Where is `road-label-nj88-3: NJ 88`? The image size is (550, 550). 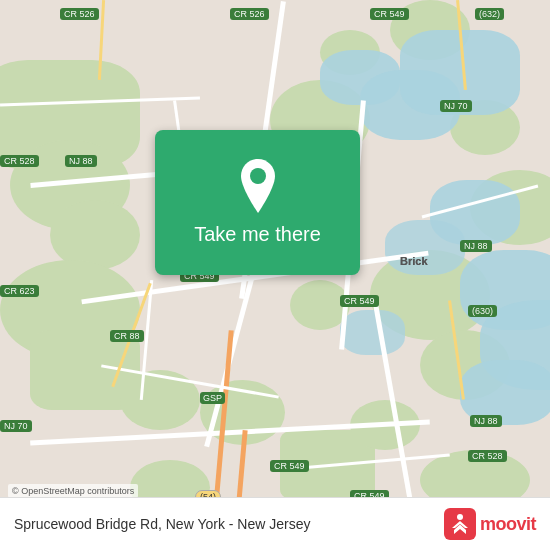 road-label-nj88-3: NJ 88 is located at coordinates (476, 246).